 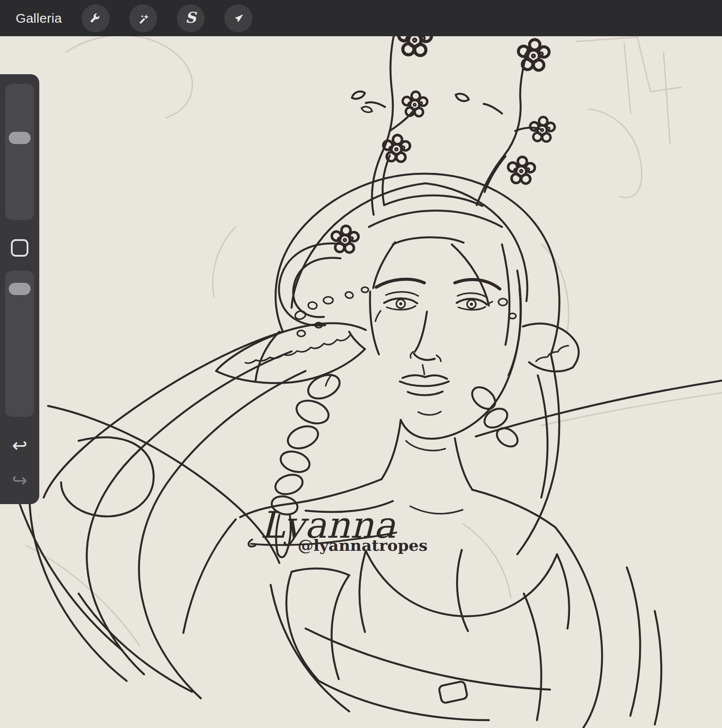 What do you see at coordinates (238, 18) in the screenshot?
I see `transform-button` at bounding box center [238, 18].